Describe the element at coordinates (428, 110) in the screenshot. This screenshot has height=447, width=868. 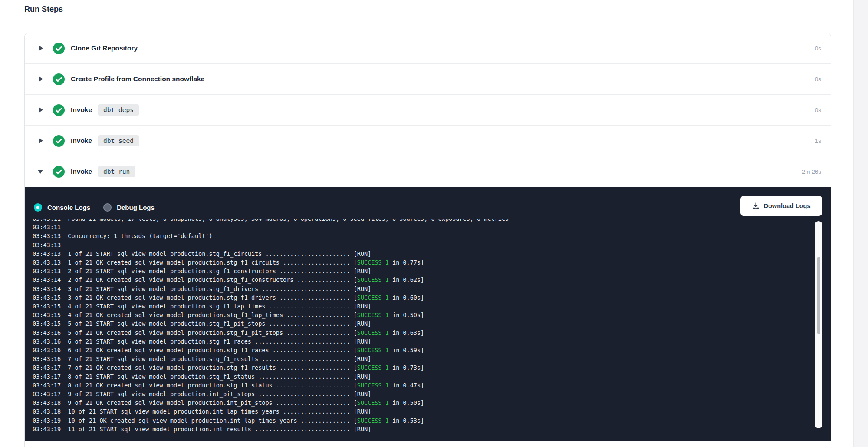
I see `run-step-row: Invokedbt deps0s` at that location.